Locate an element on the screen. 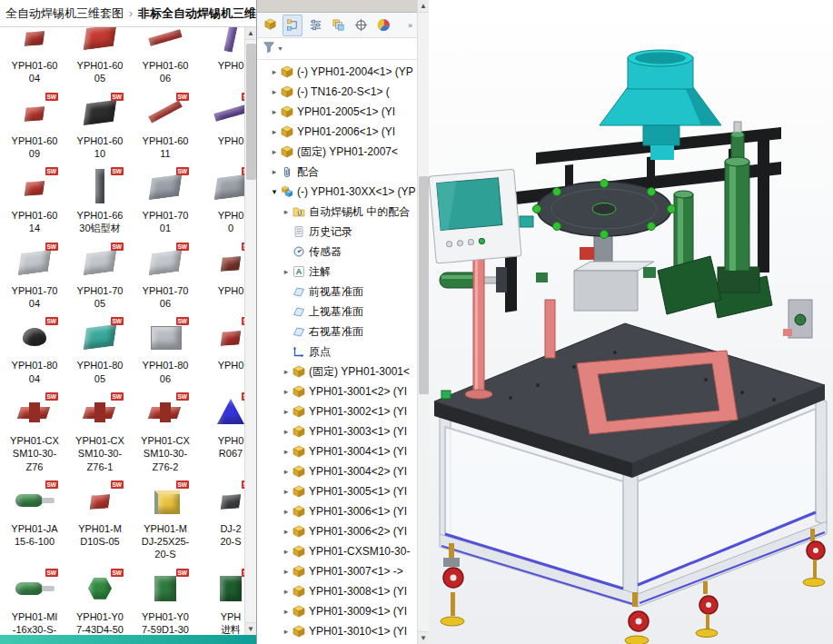 Image resolution: width=833 pixels, height=644 pixels. part-thumbnail: SWYPH01-60 04 is located at coordinates (35, 56).